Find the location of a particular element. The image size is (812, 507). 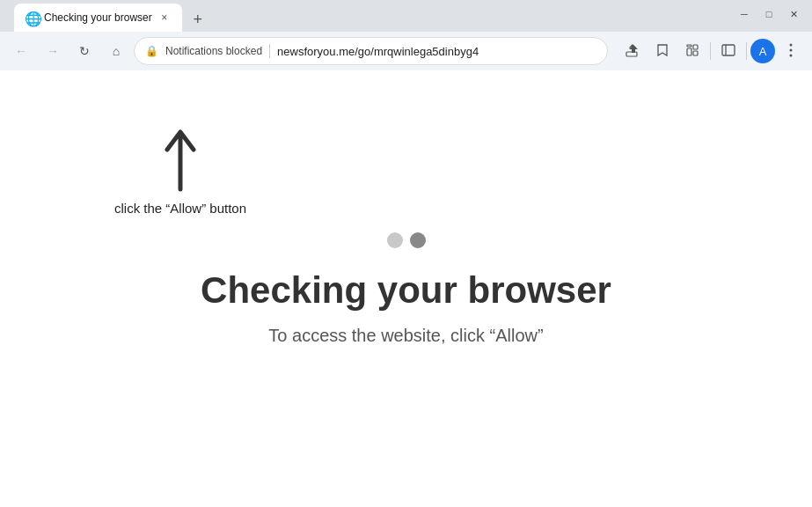

extensions-icon is located at coordinates (692, 51).